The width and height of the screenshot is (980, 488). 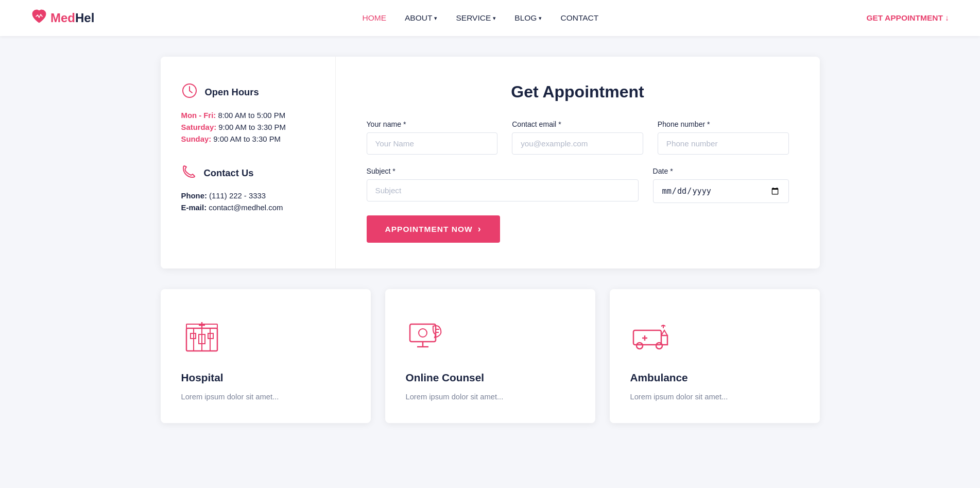 I want to click on appointment-now-button: APPOINTMENT NOW ›, so click(x=434, y=229).